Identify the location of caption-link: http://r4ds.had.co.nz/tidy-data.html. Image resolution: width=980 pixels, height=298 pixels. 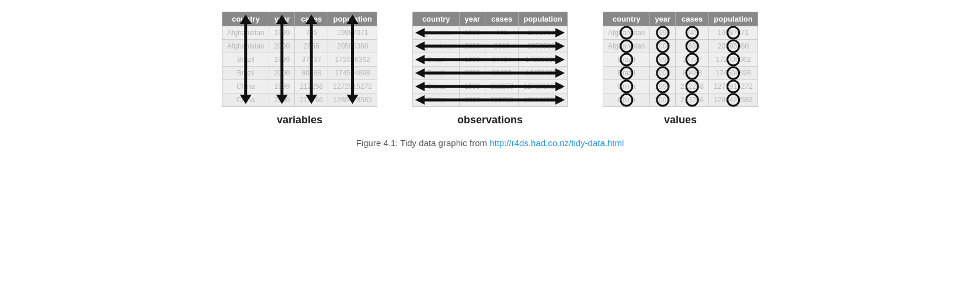
(557, 143).